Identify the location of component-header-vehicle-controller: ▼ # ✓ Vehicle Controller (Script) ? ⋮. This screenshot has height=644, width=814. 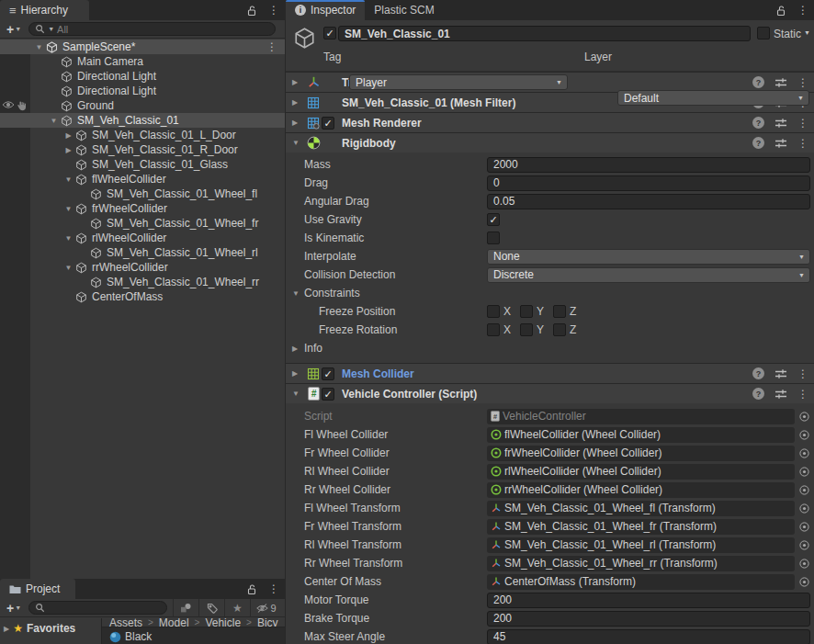
(549, 393).